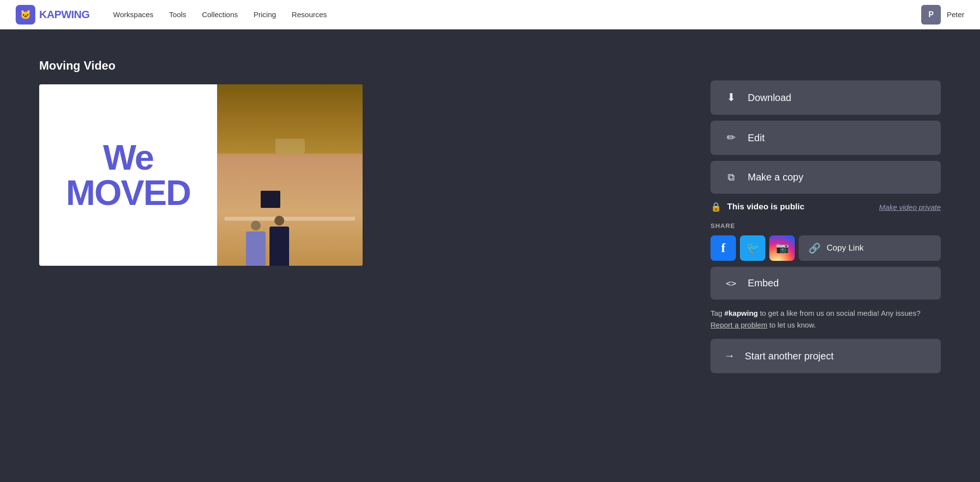 Image resolution: width=980 pixels, height=482 pixels. I want to click on video-preview: WeMOVED, so click(201, 175).